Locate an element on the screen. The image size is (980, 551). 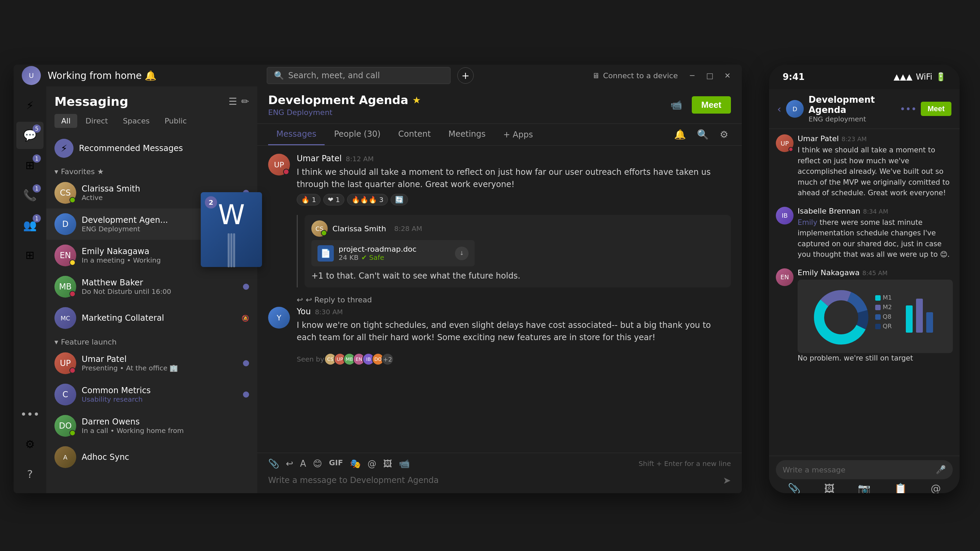
msg-text-umar: I think we should all take a moment to r… is located at coordinates (514, 178).